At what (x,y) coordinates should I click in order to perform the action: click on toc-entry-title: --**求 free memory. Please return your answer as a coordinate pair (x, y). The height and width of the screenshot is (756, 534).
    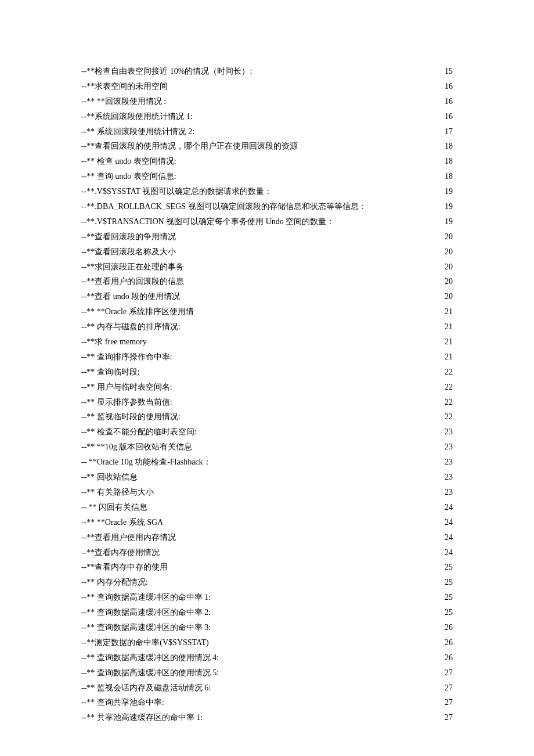
    Looking at the image, I should click on (114, 342).